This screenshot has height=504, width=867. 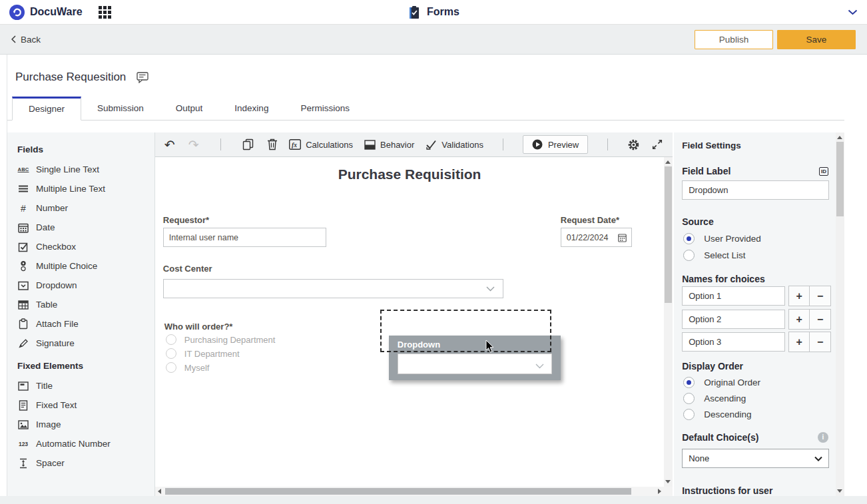 What do you see at coordinates (755, 190) in the screenshot?
I see `field-label-input` at bounding box center [755, 190].